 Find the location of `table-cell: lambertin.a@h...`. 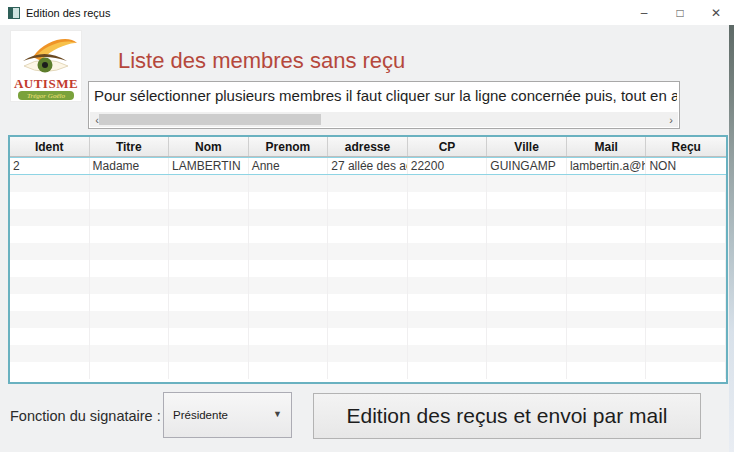

table-cell: lambertin.a@h... is located at coordinates (607, 166).